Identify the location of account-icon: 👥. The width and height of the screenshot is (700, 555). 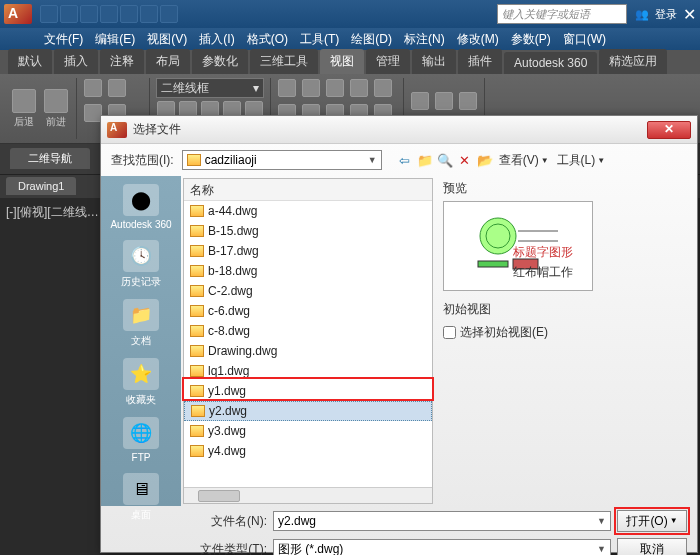
(642, 14).